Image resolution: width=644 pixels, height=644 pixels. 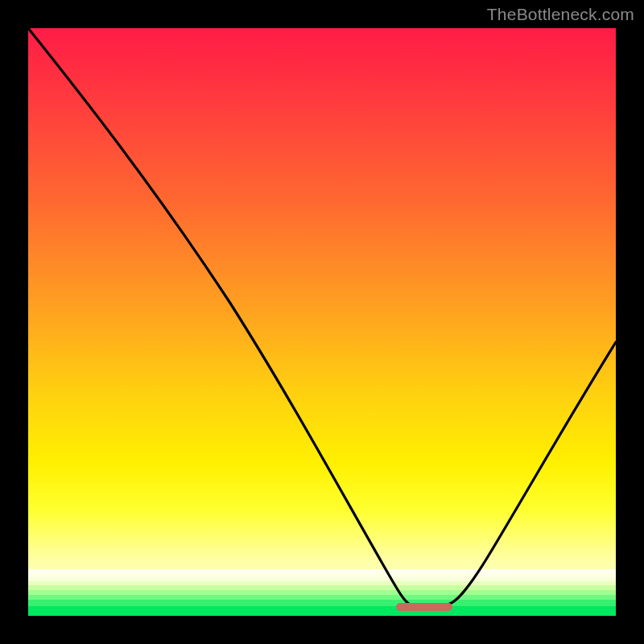 What do you see at coordinates (560, 14) in the screenshot?
I see `watermark-text: TheBottleneck.com` at bounding box center [560, 14].